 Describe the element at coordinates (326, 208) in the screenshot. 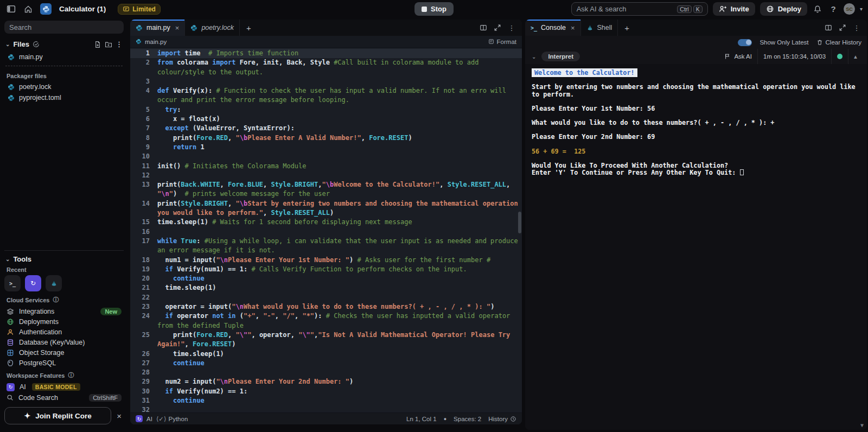

I see `code-line: 14print(Style.BRIGHT, "\bStart by enteri…` at that location.